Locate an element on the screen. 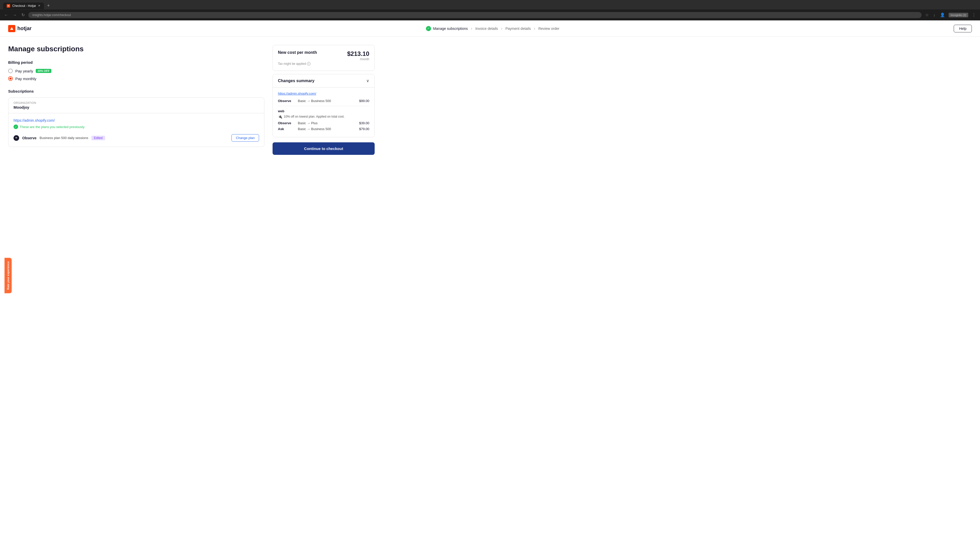  subscriptions-label: Subscriptions is located at coordinates (136, 91).